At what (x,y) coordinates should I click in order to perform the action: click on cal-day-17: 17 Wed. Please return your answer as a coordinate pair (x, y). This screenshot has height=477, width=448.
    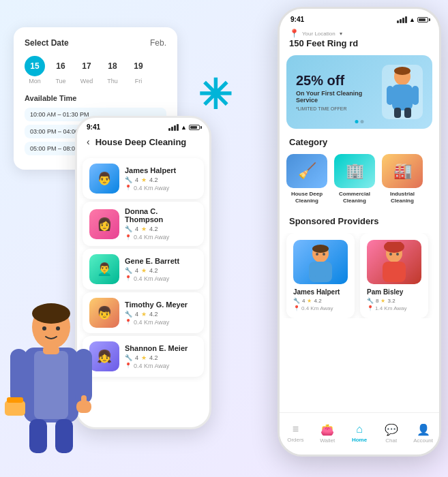
    Looking at the image, I should click on (87, 70).